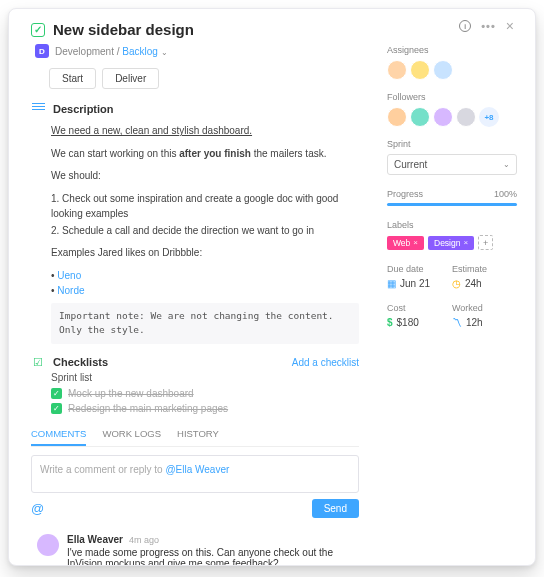  What do you see at coordinates (58, 437) in the screenshot?
I see `tab-comments: COMMENTS` at bounding box center [58, 437].